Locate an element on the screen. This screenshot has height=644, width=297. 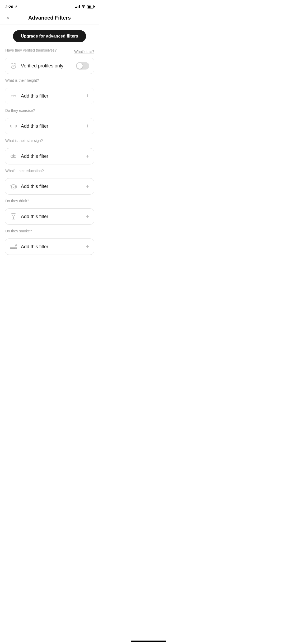
verified-label: Verified profiles only is located at coordinates (42, 66).